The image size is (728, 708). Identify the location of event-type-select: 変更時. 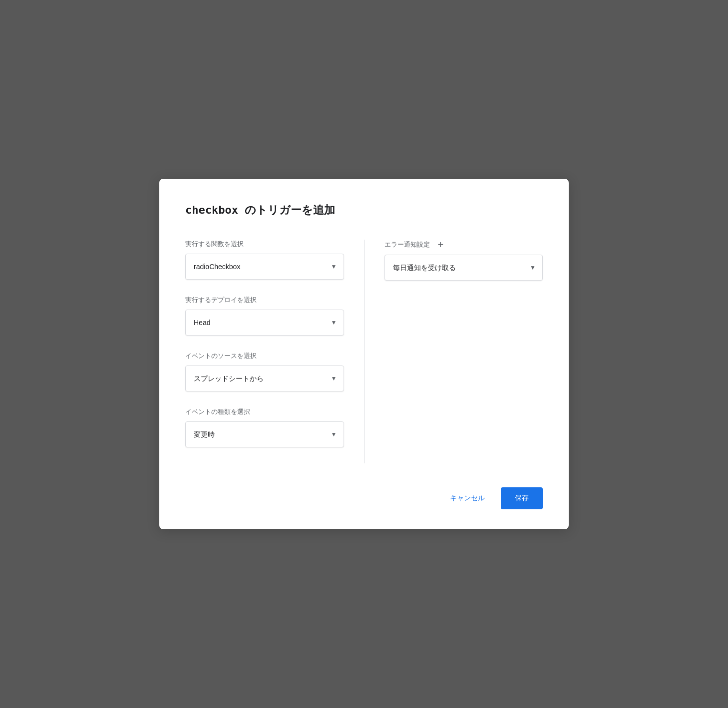
(265, 434).